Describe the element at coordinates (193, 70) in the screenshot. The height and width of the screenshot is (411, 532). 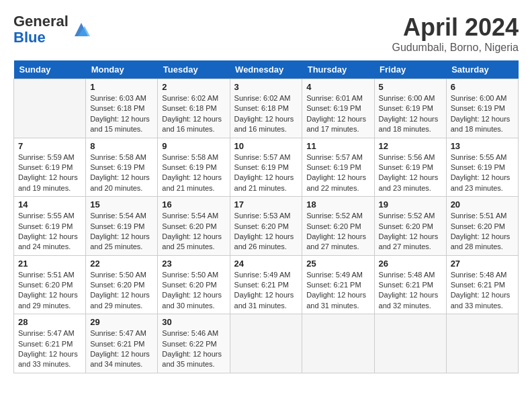
I see `weekday-header-tuesday: Tuesday` at that location.